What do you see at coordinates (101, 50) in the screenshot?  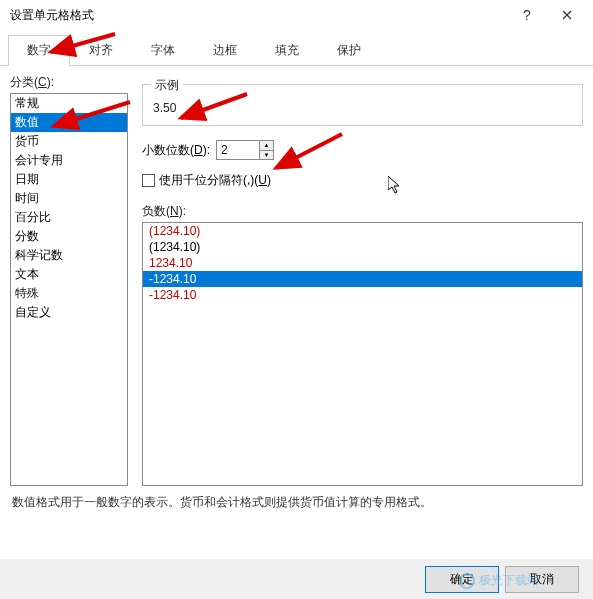 I see `tab-alignment: 对齐` at bounding box center [101, 50].